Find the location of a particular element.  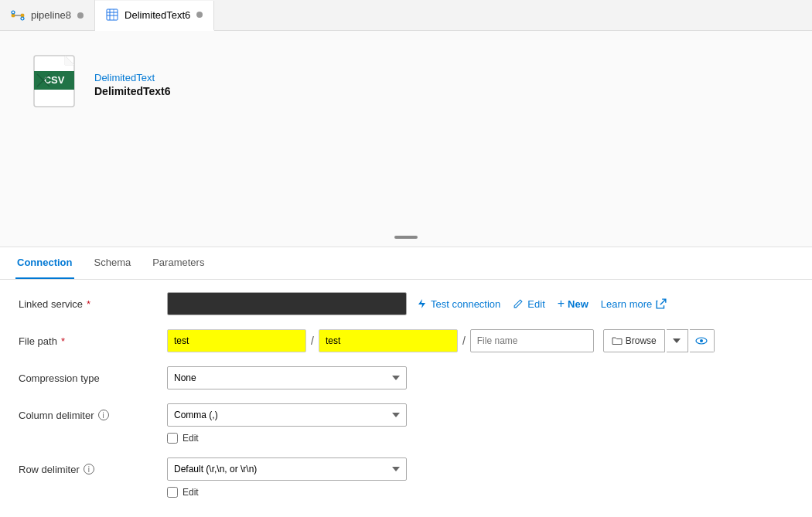

table-icon is located at coordinates (112, 15).